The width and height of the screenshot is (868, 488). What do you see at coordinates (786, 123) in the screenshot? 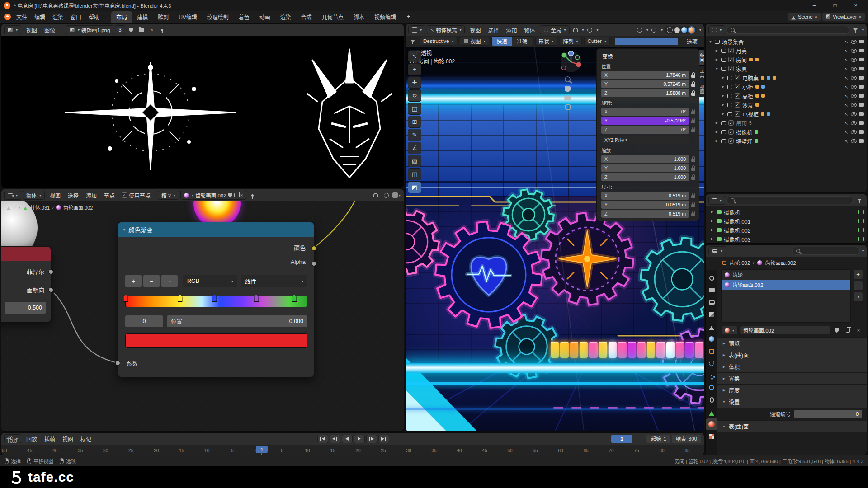
I see `outliner-row: ▶✓吊顶5↖` at bounding box center [786, 123].